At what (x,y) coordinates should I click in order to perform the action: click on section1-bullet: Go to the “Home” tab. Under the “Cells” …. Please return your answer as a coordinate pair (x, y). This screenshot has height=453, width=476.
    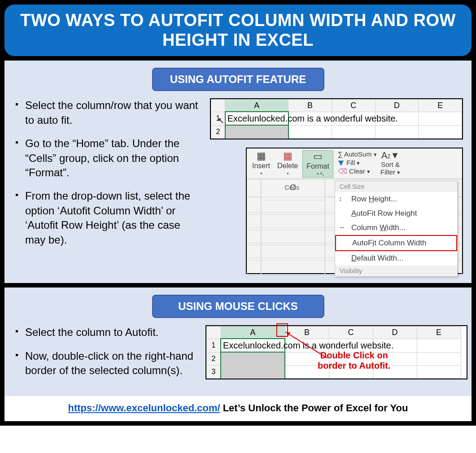
    Looking at the image, I should click on (107, 158).